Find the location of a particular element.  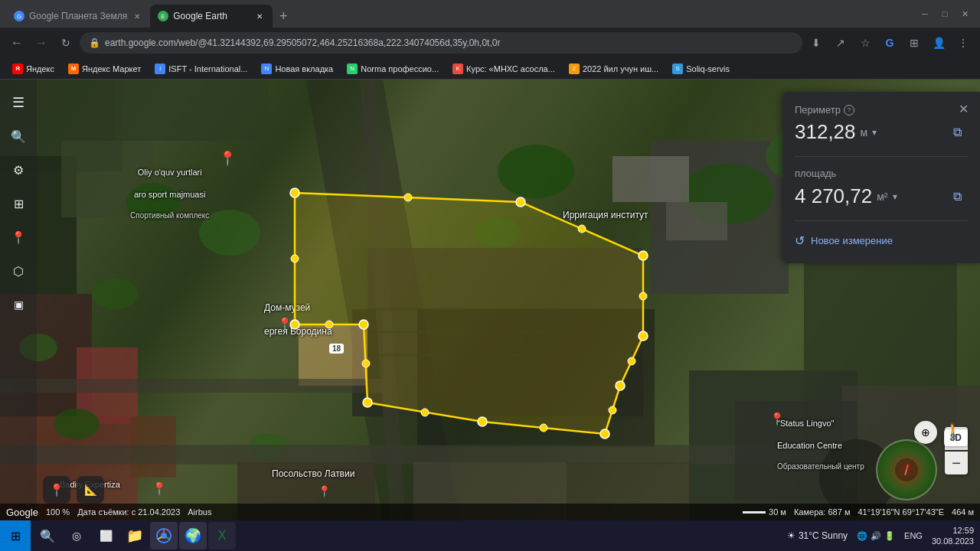

taskbar-earth: 🌍 is located at coordinates (193, 536).